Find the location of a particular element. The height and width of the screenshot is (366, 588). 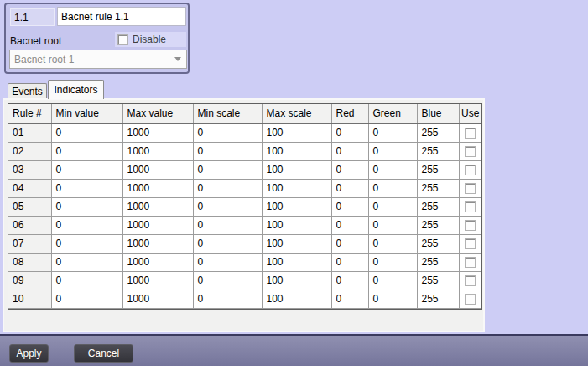

column-header-blue: Blue is located at coordinates (438, 114).